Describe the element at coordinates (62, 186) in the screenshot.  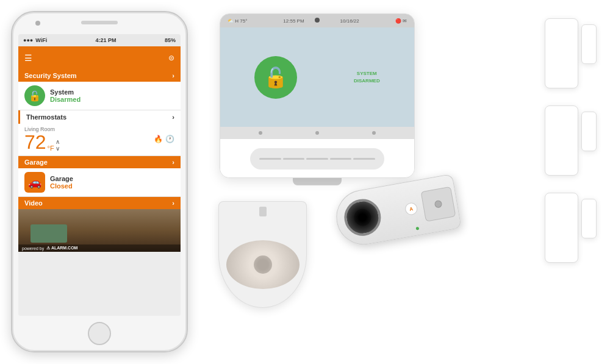
I see `garage-status-value: Closed` at that location.